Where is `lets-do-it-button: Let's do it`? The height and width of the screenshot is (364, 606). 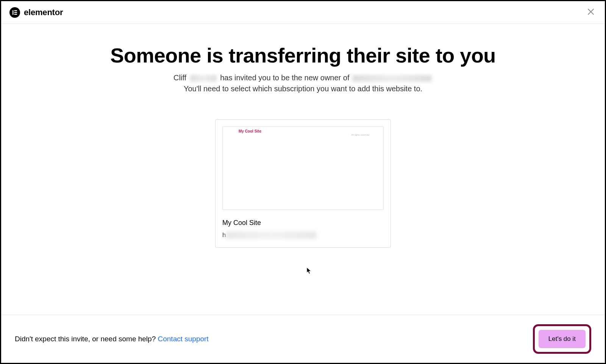
lets-do-it-button: Let's do it is located at coordinates (562, 339).